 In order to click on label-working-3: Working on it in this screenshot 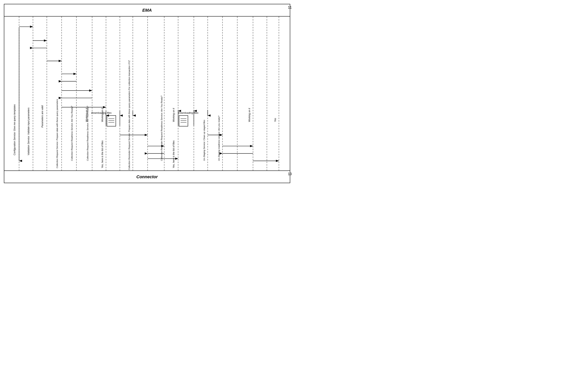, I will do `click(174, 115)`.